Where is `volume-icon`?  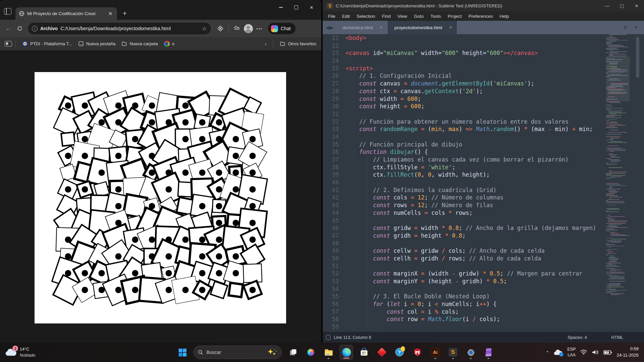
volume-icon is located at coordinates (595, 352).